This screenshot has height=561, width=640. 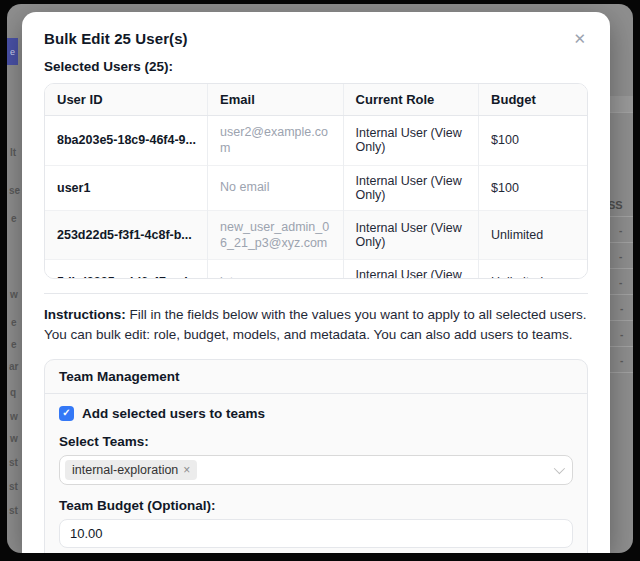 I want to click on add-users-to-teams-checkbox-row: ✓ Add selected users to teams, so click(x=316, y=414).